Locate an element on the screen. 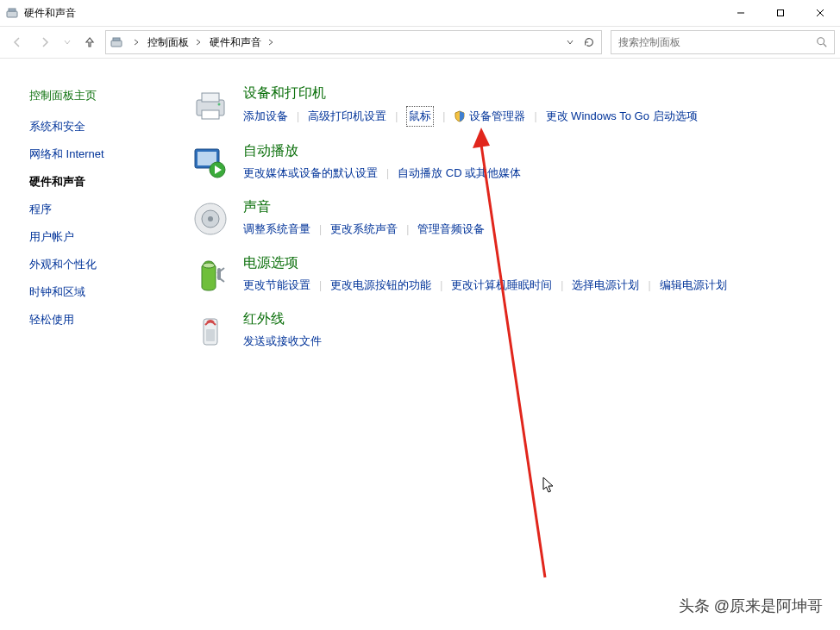  link-energy-settings: 更改节能设置 is located at coordinates (277, 285).